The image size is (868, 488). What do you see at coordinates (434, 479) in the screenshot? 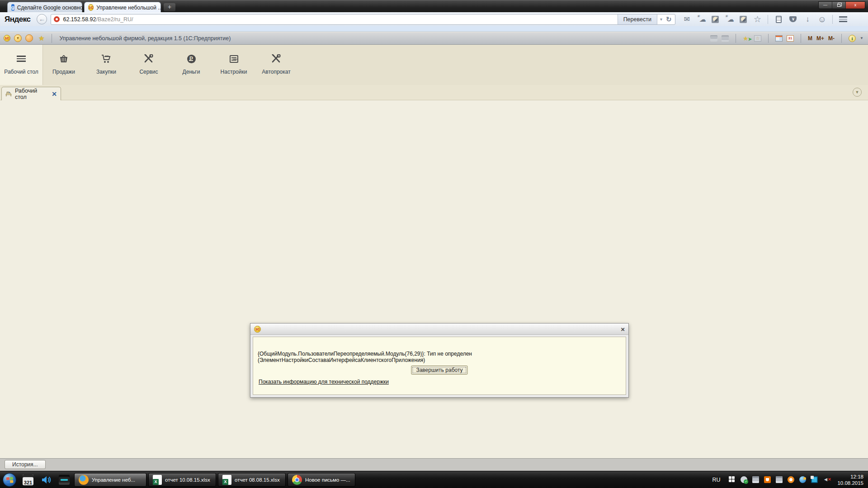
I see `taskbar: 321 Управление неб... отчет 10.08.15.xls…` at bounding box center [434, 479].